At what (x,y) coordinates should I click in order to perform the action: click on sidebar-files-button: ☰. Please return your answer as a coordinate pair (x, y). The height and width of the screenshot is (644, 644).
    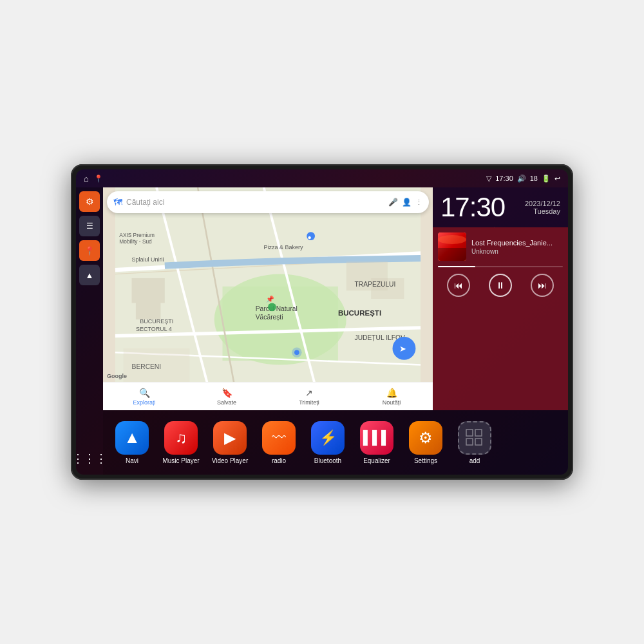
    Looking at the image, I should click on (90, 226).